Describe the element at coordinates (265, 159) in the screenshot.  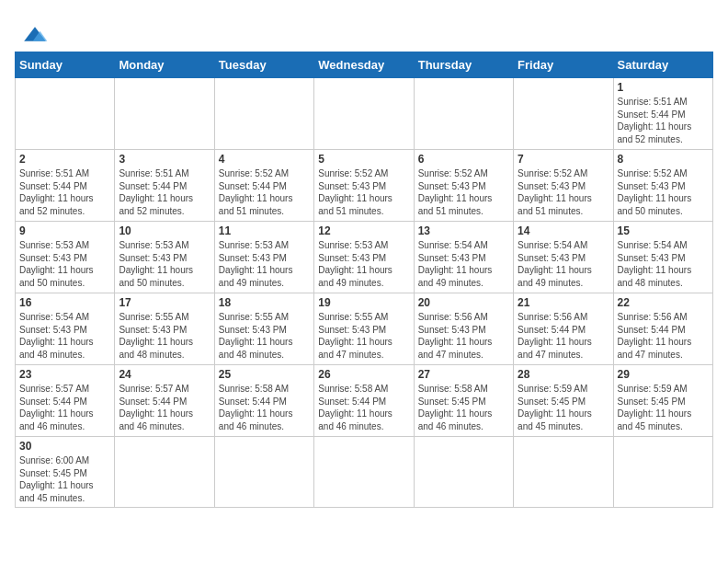
I see `cell-day-number: 4` at that location.